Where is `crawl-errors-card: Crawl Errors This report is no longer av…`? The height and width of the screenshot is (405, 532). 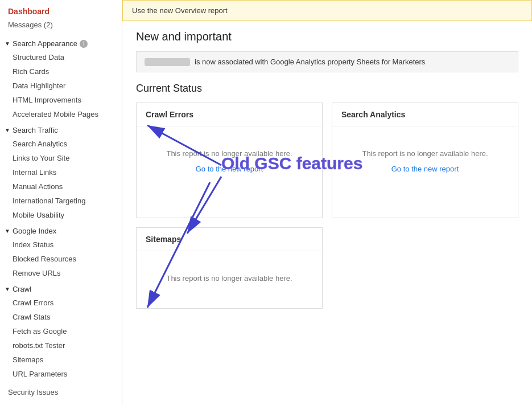
crawl-errors-card: Crawl Errors This report is no longer av… is located at coordinates (229, 161).